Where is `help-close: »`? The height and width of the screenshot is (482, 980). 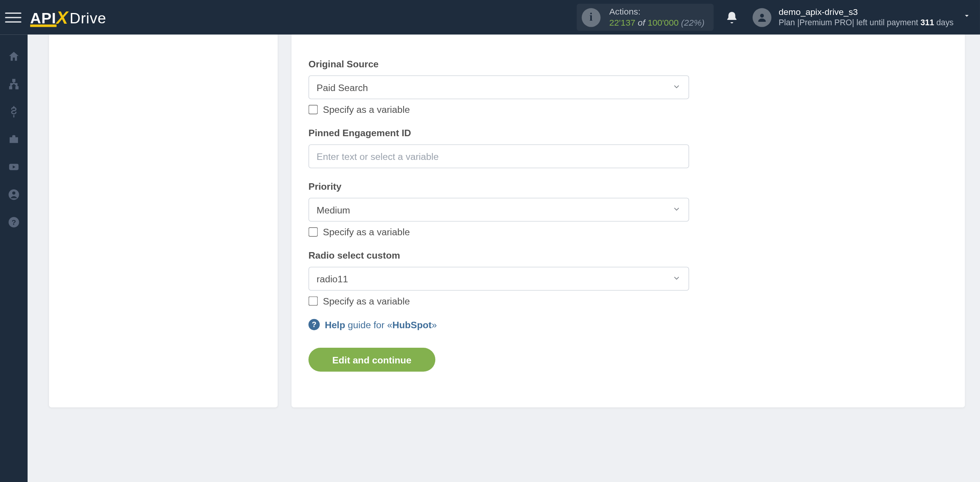
help-close: » is located at coordinates (434, 324).